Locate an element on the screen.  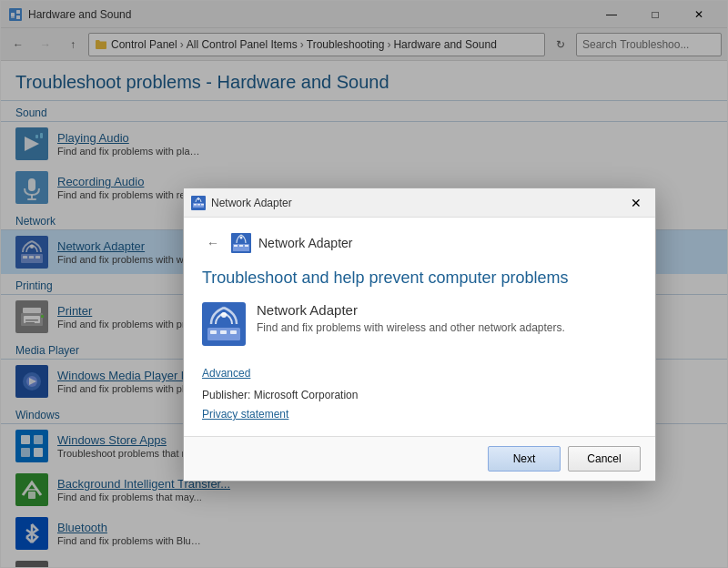
advanced-link: Advanced is located at coordinates (226, 373).